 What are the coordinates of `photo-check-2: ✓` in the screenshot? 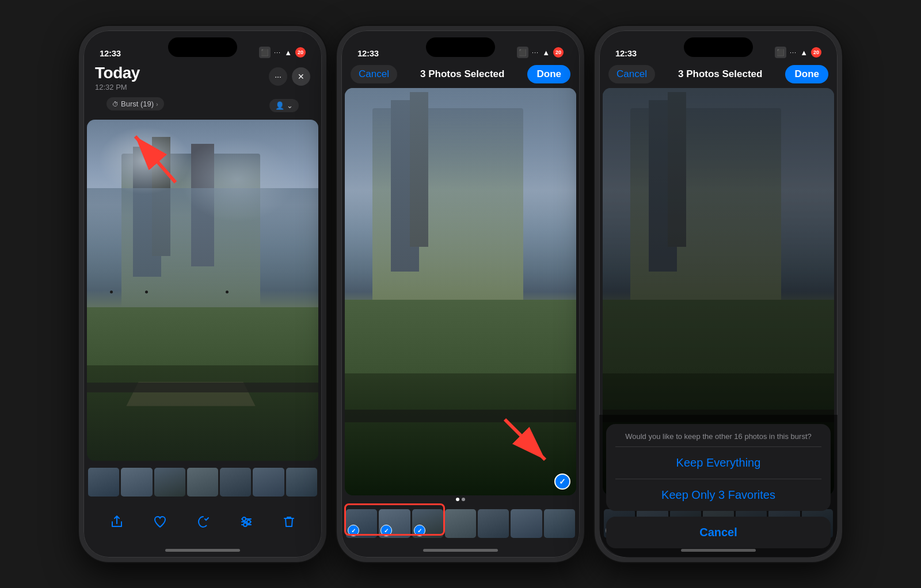 It's located at (562, 482).